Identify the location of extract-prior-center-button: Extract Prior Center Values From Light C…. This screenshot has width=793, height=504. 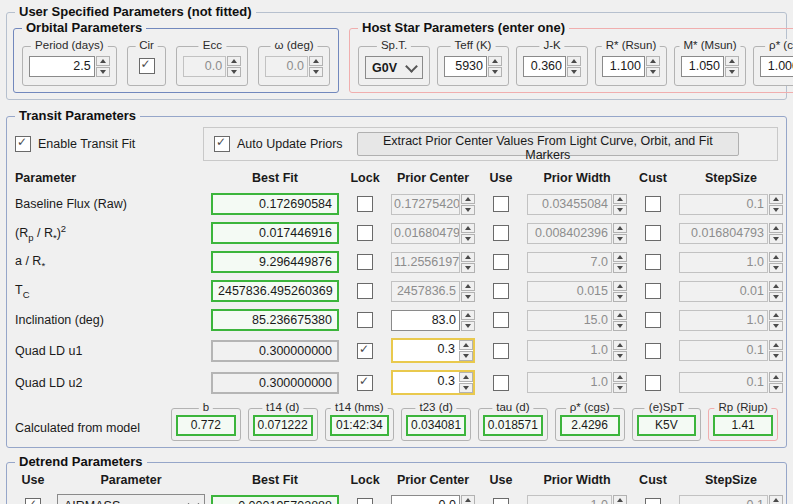
(548, 144).